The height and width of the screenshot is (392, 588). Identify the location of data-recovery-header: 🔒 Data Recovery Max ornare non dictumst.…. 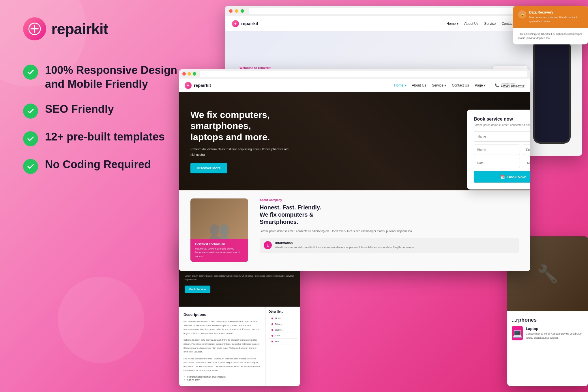
(550, 17).